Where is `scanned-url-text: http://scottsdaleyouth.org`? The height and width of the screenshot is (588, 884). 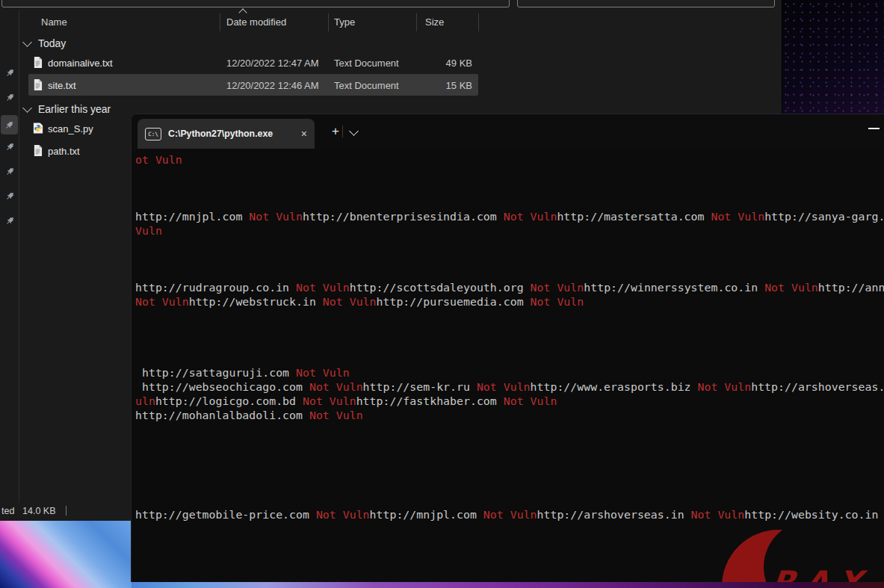
scanned-url-text: http://scottsdaleyouth.org is located at coordinates (440, 287).